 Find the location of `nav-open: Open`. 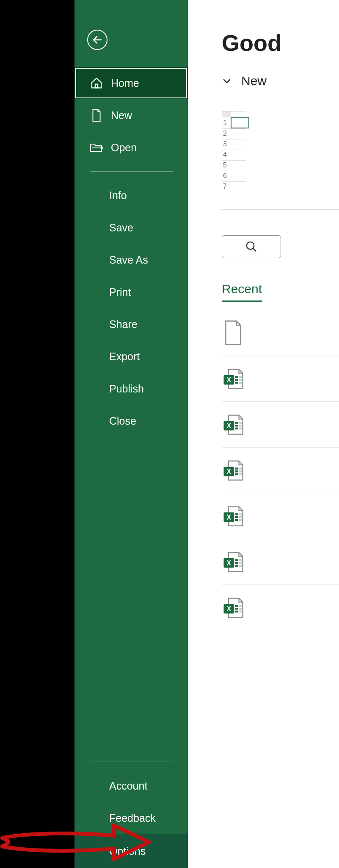

nav-open: Open is located at coordinates (131, 147).